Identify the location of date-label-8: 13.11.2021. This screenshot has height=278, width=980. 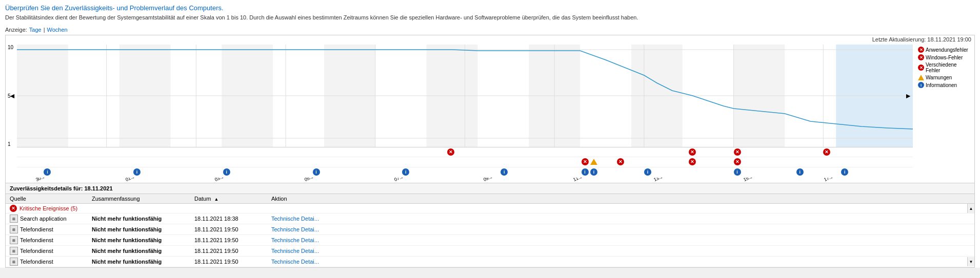
(665, 180).